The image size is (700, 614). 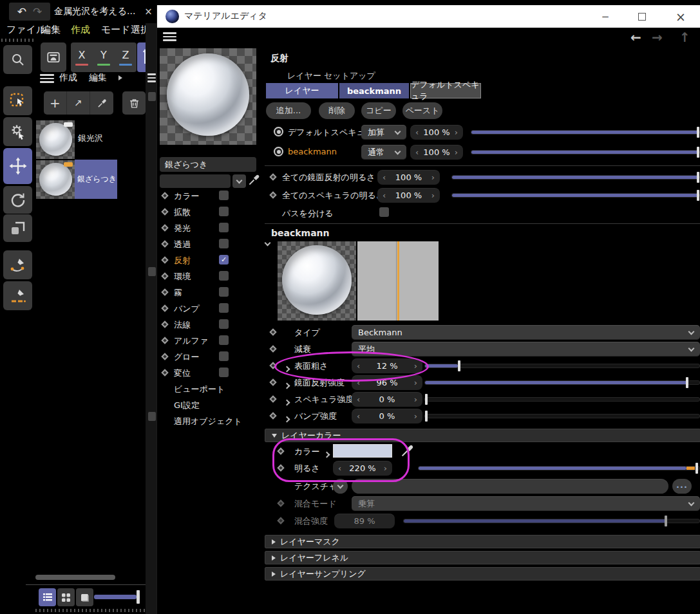 What do you see at coordinates (482, 557) in the screenshot?
I see `collapsed-section-bar: レイヤーフレネル` at bounding box center [482, 557].